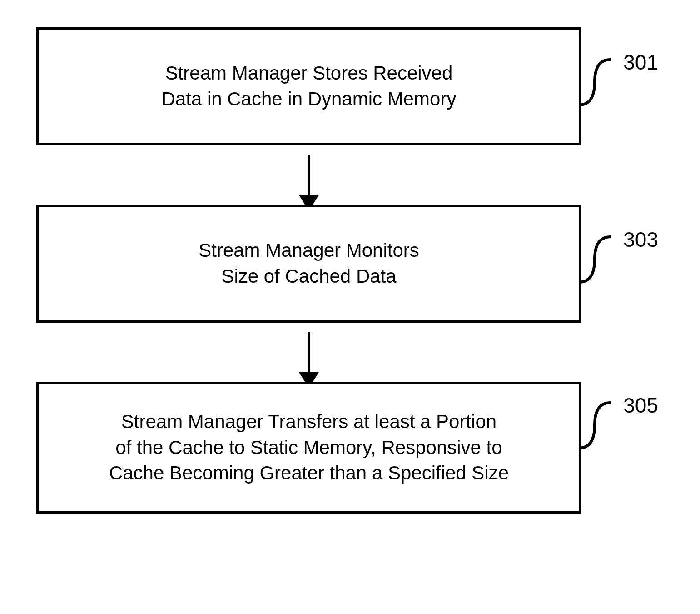 Image resolution: width=700 pixels, height=614 pixels. What do you see at coordinates (309, 264) in the screenshot?
I see `step-text: Stream Manager Monitors Size of Cached D…` at bounding box center [309, 264].